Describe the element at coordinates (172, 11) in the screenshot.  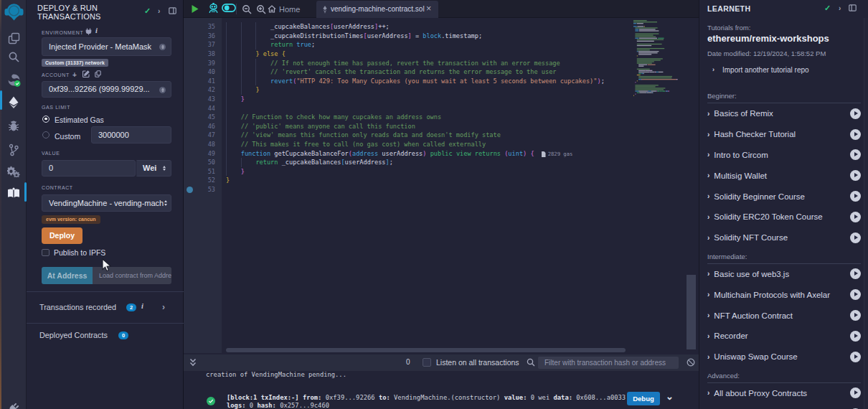
I see `panel-pin-icon` at that location.